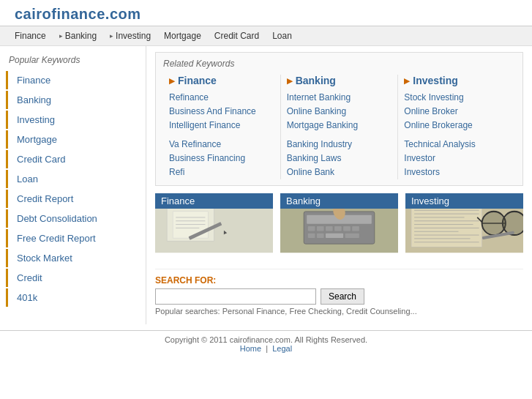 This screenshot has height=399, width=532. I want to click on copyright-text: Copyright © 2011 cairofinance.com. All R…, so click(266, 340).